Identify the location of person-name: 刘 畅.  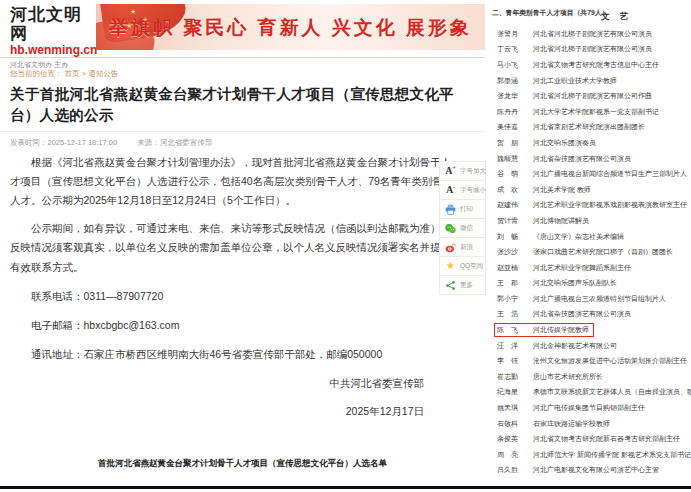
(512, 237).